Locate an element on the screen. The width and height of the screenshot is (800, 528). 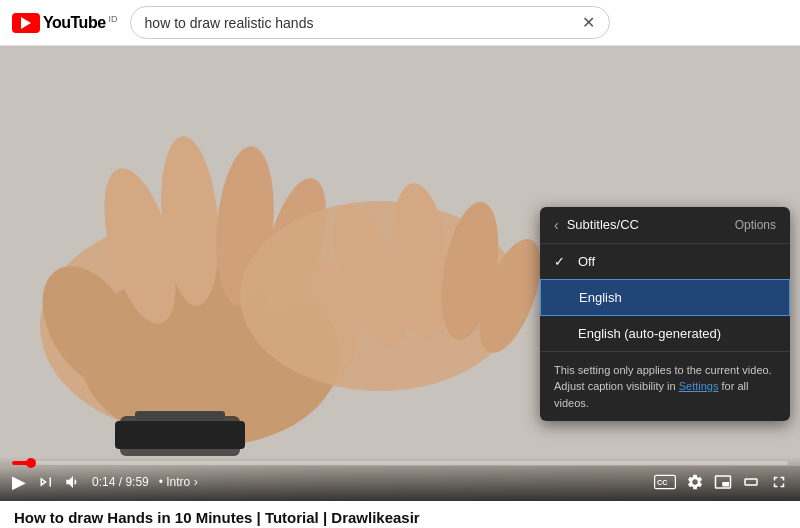
controls-row: ▶ 0:14 / 9:59 • Intro › C is located at coordinates (400, 482).